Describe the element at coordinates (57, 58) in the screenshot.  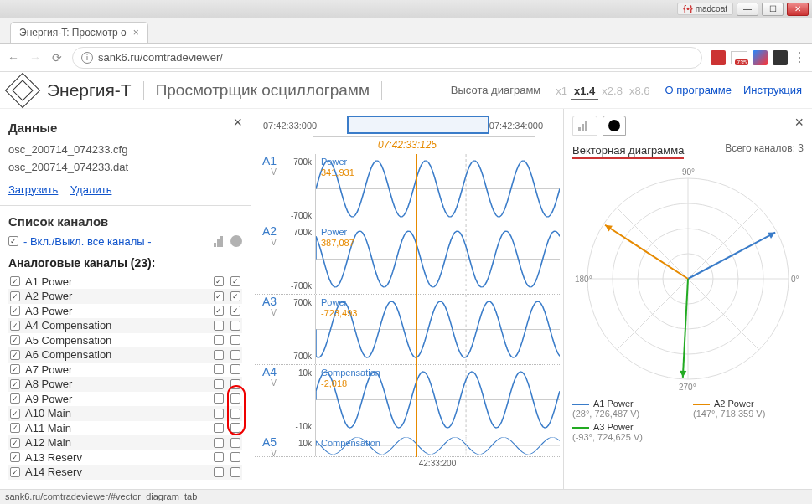
I see `reload-icon: ⟳` at that location.